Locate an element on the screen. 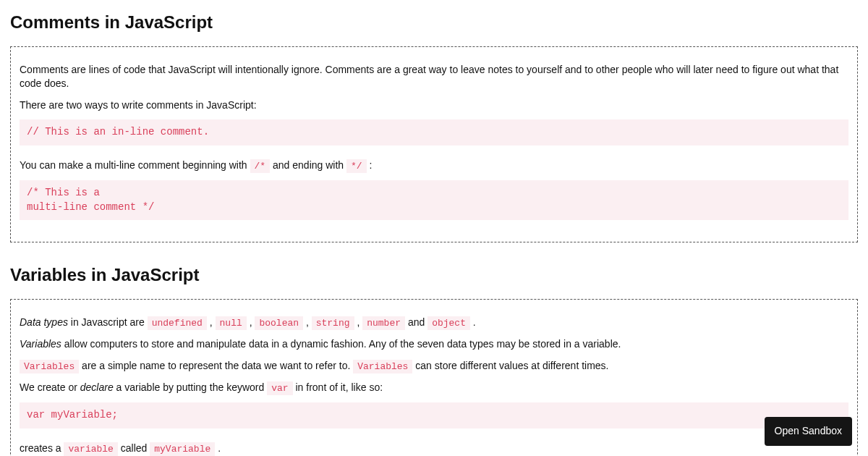 The image size is (868, 456). section-heading-variables: Variables in JavaScript is located at coordinates (434, 275).